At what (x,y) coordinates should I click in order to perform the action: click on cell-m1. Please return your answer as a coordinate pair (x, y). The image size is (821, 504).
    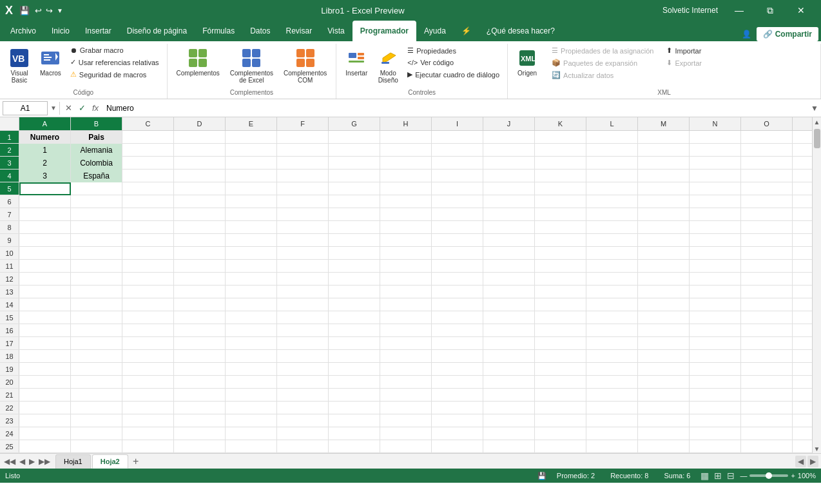
    Looking at the image, I should click on (664, 137).